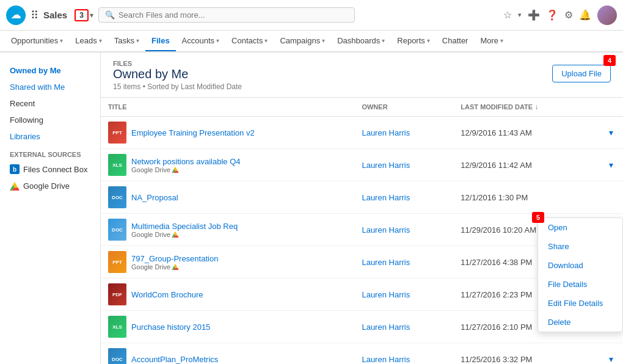 The image size is (623, 364). What do you see at coordinates (186, 161) in the screenshot?
I see `file-name: Network positions available Q4` at bounding box center [186, 161].